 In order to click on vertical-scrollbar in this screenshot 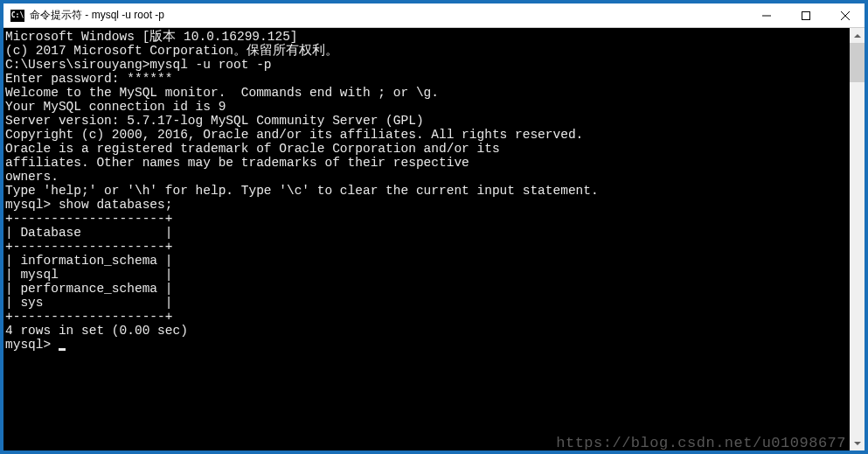, I will do `click(857, 240)`.